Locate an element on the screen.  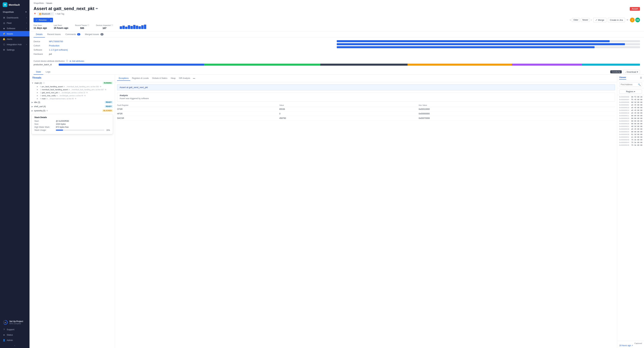
add-tag-button: + Add Tag is located at coordinates (60, 14).